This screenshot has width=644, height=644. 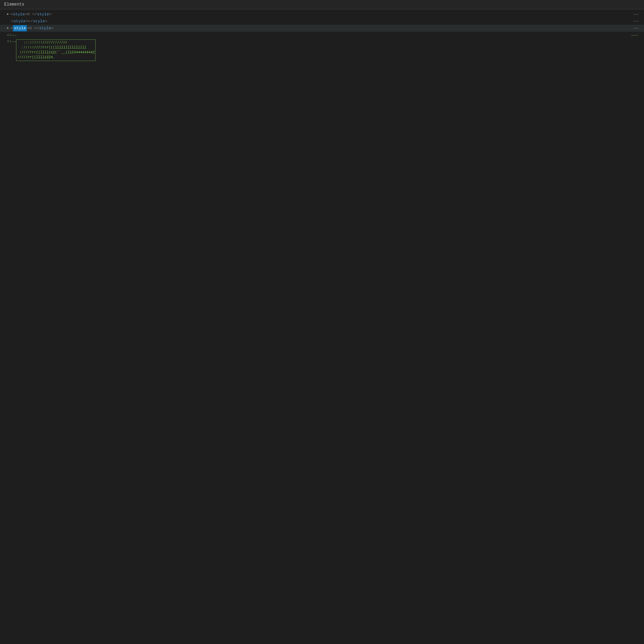 I want to click on style-tag-2: <style></style> —→, so click(x=322, y=21).